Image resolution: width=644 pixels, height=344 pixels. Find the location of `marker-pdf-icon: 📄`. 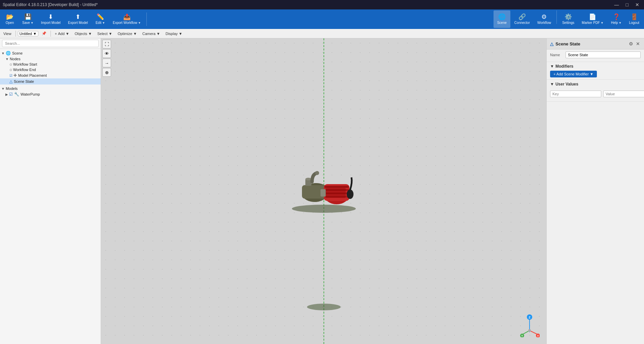

marker-pdf-icon: 📄 is located at coordinates (592, 17).